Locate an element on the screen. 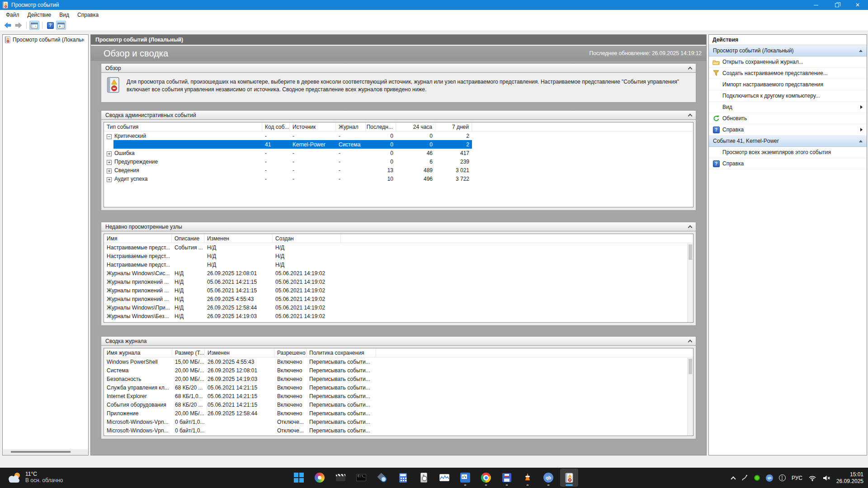 This screenshot has height=488, width=868. table-row: Аудит успеха - - - 10 496 3 722 is located at coordinates (399, 179).